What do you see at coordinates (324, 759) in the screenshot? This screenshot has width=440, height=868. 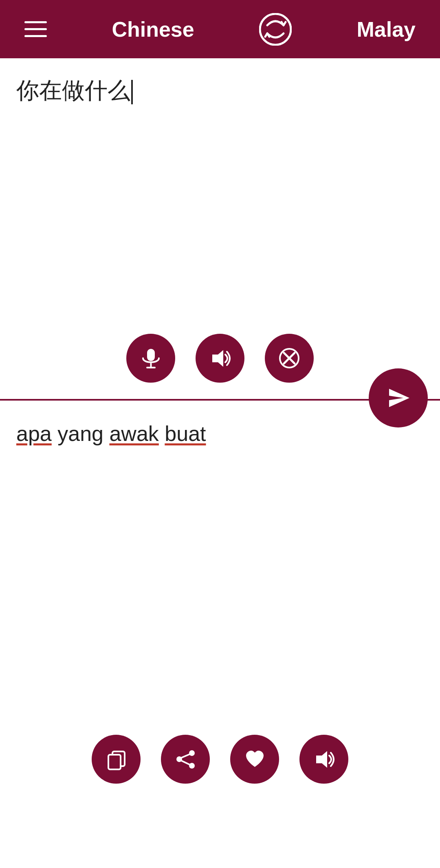 I see `output-speaker-button` at bounding box center [324, 759].